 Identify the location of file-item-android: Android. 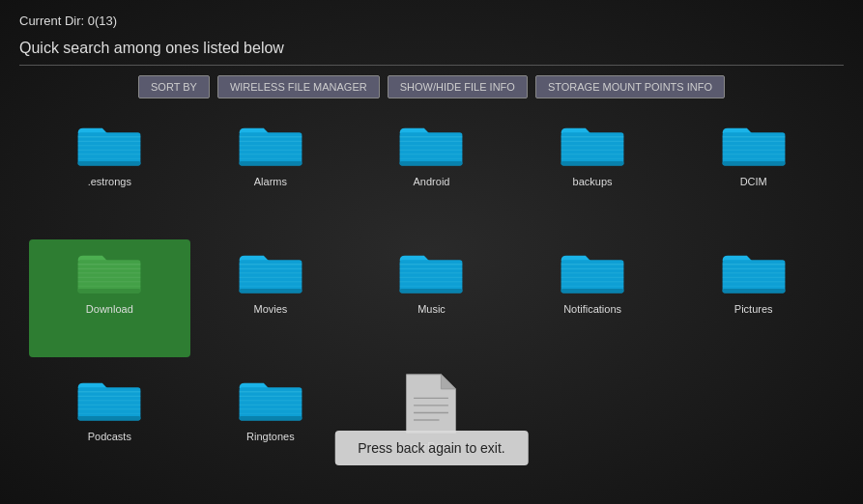
(431, 171).